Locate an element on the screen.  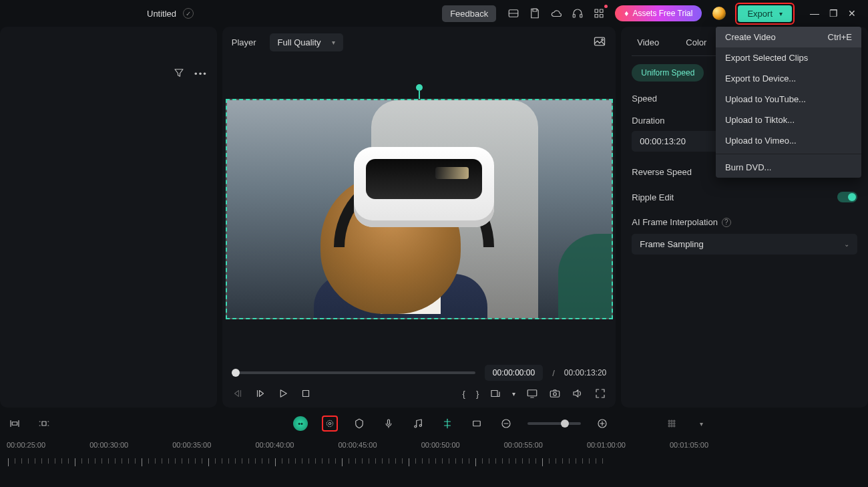
snapshot-icon is located at coordinates (600, 43).